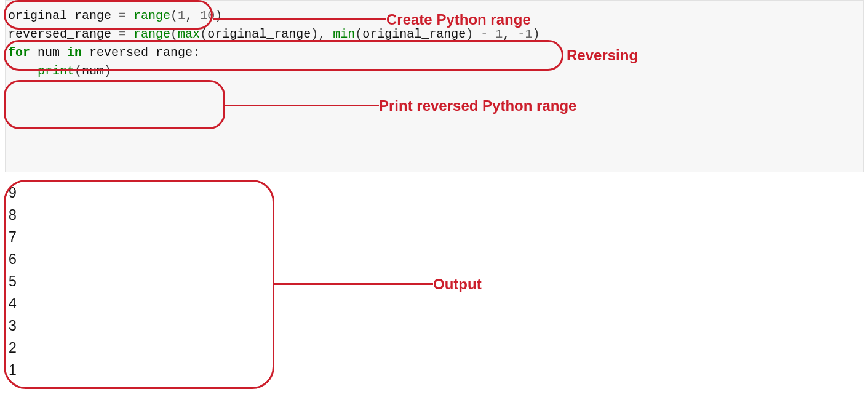 Image resolution: width=868 pixels, height=397 pixels. What do you see at coordinates (458, 284) in the screenshot?
I see `annotation-label-output: Output` at bounding box center [458, 284].